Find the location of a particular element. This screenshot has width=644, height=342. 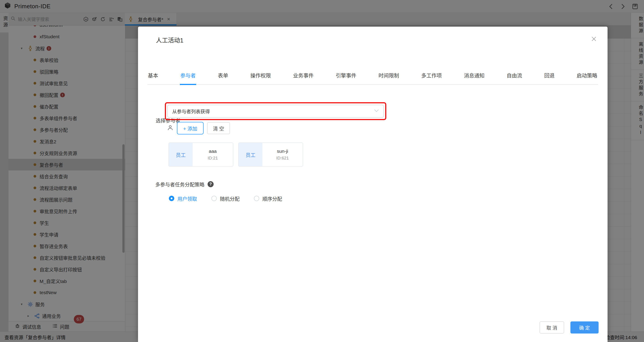

participant-id: ID:621 is located at coordinates (282, 158).